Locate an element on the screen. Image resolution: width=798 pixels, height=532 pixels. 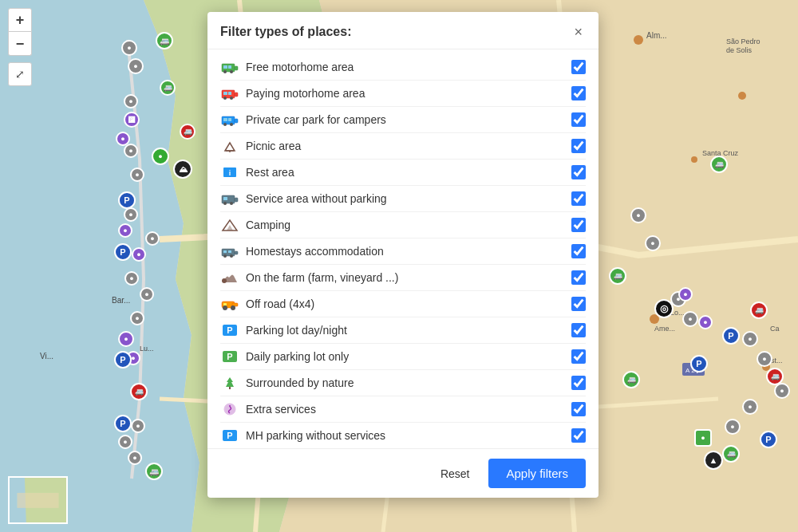
filter-icon-nature is located at coordinates (230, 383).